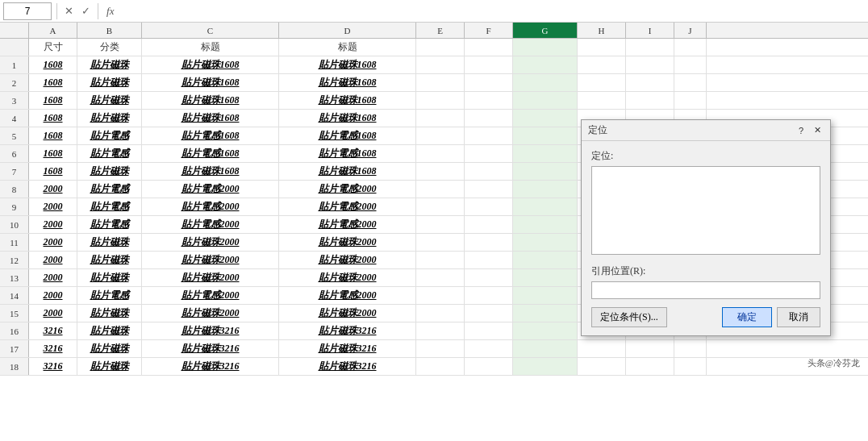 This screenshot has height=441, width=868. I want to click on cell-header-i, so click(650, 47).